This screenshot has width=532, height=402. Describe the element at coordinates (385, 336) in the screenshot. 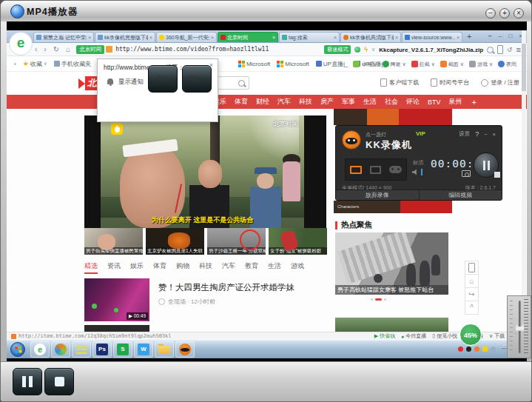

I see `status-item: ▶快省钱` at that location.